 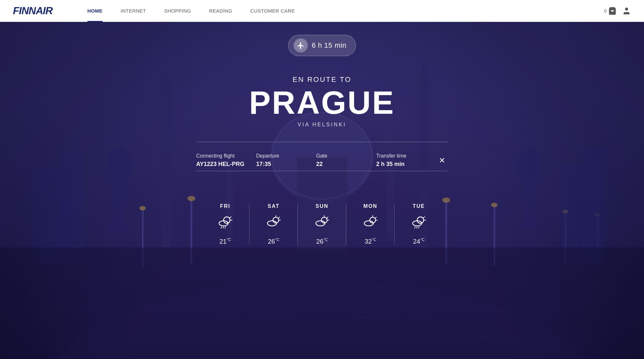 I want to click on cart-count: 0, so click(x=605, y=11).